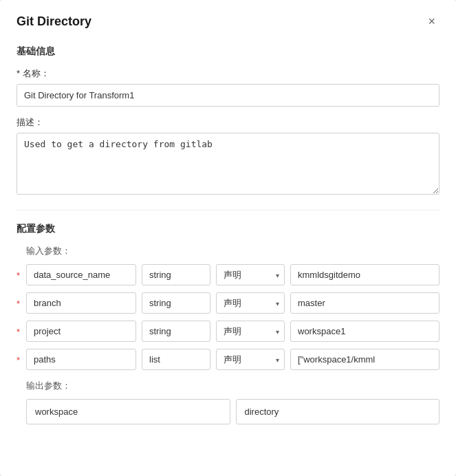 This screenshot has width=456, height=476. Describe the element at coordinates (228, 210) in the screenshot. I see `section-divider` at that location.